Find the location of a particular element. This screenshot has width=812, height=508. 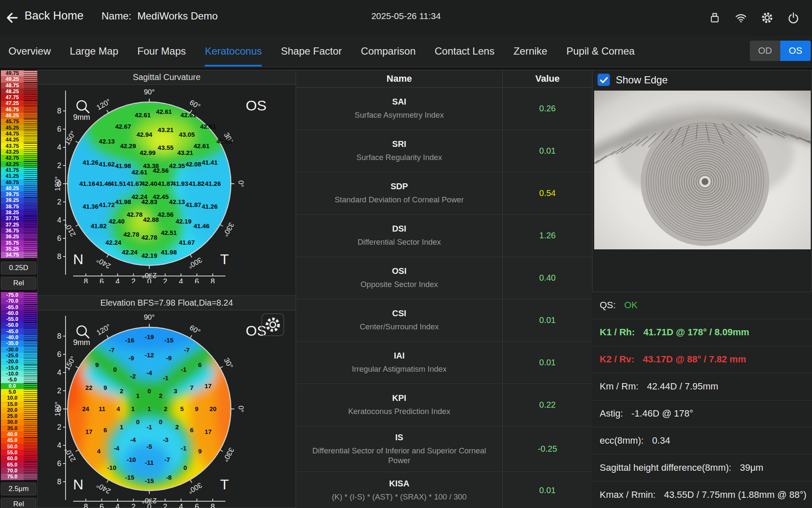

scale-entry: 47.75 is located at coordinates (19, 97).